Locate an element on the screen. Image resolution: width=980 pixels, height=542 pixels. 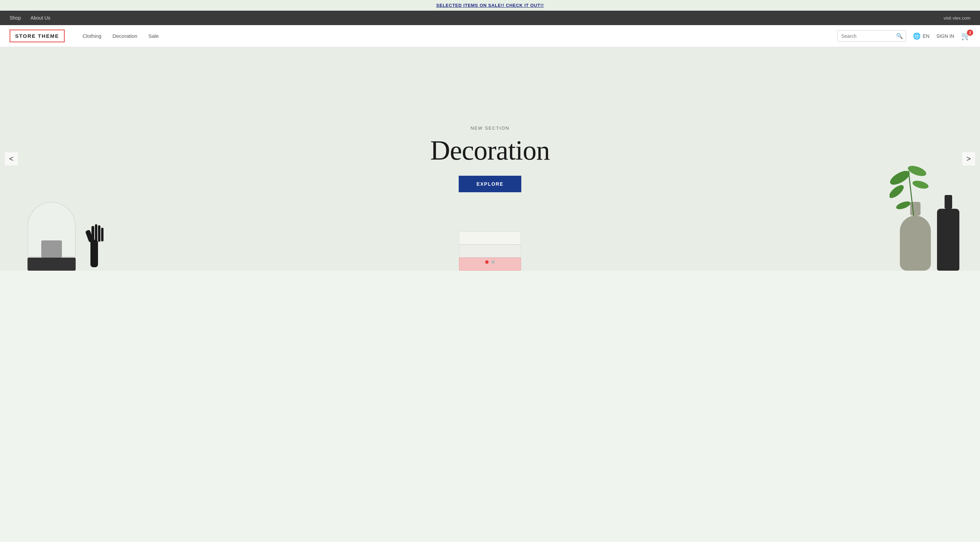
product-right is located at coordinates (940, 233).